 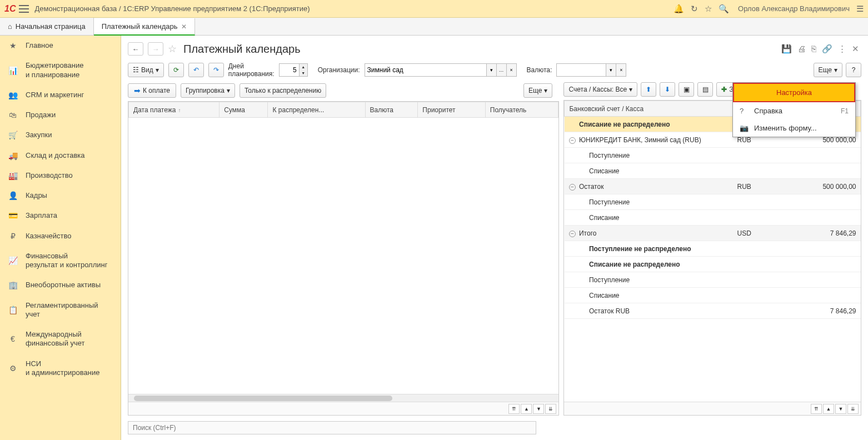 I want to click on view-button: ☷ Вид ▾, so click(x=146, y=70).